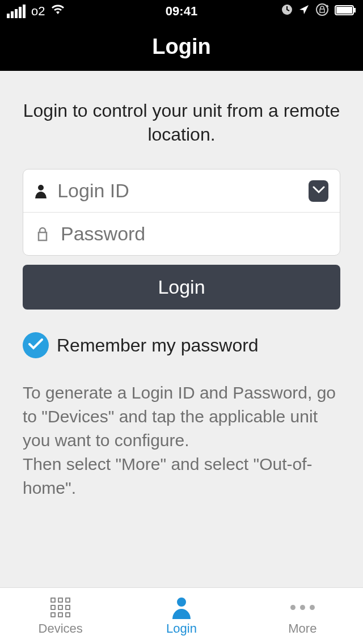  What do you see at coordinates (182, 212) in the screenshot?
I see `login-form-card` at bounding box center [182, 212].